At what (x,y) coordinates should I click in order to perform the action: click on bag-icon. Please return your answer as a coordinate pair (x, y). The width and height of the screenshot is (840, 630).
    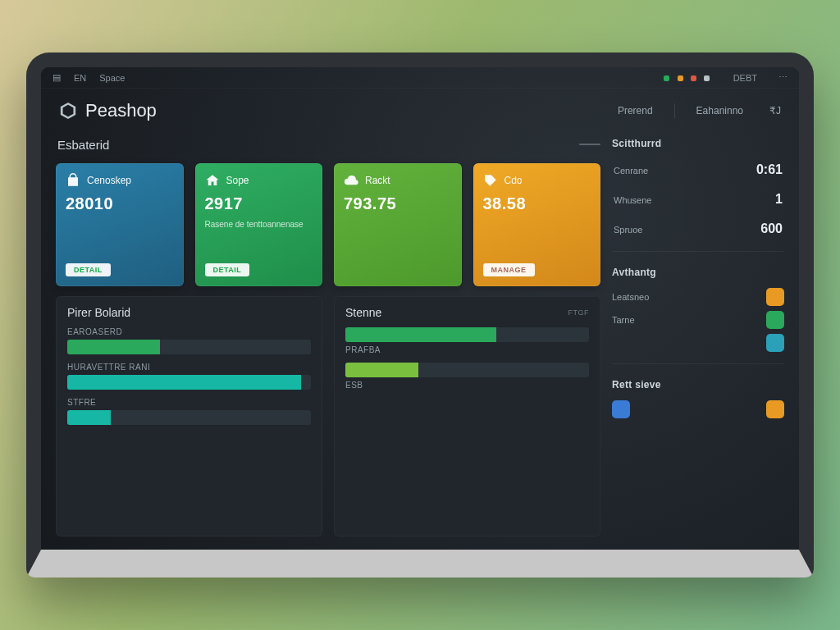
    Looking at the image, I should click on (73, 180).